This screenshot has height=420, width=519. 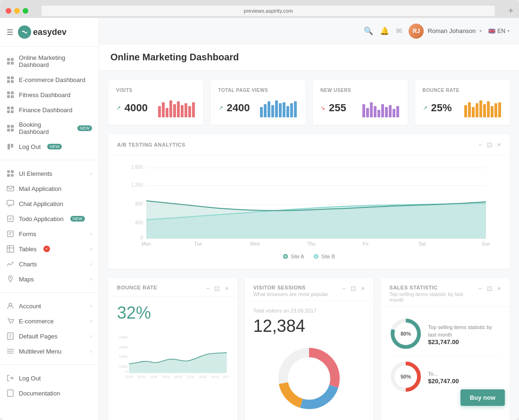 What do you see at coordinates (268, 11) in the screenshot?
I see `address-bar: previews.aspirity.com` at bounding box center [268, 11].